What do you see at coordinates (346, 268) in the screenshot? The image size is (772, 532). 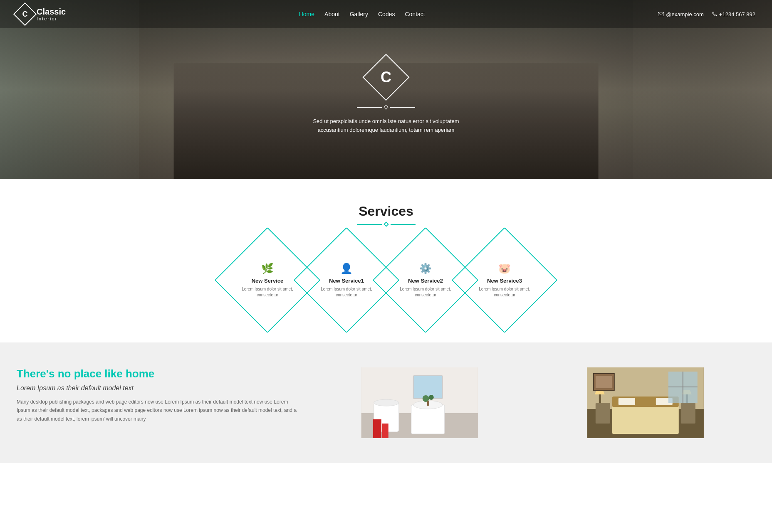 I see `service-icon-1: 👤` at bounding box center [346, 268].